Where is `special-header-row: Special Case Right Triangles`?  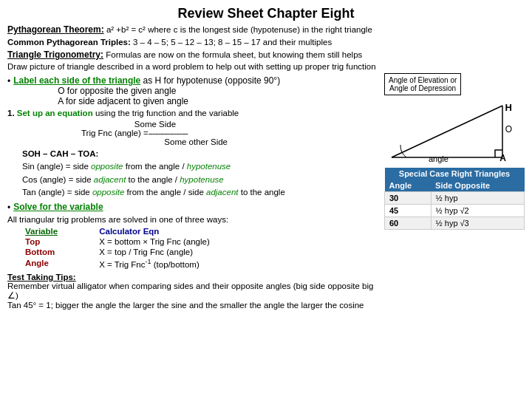
special-header-row: Special Case Right Triangles is located at coordinates (455, 174).